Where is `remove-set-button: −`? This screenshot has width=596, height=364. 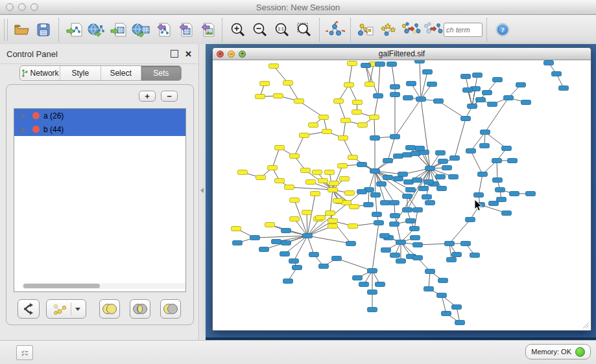 remove-set-button: − is located at coordinates (169, 96).